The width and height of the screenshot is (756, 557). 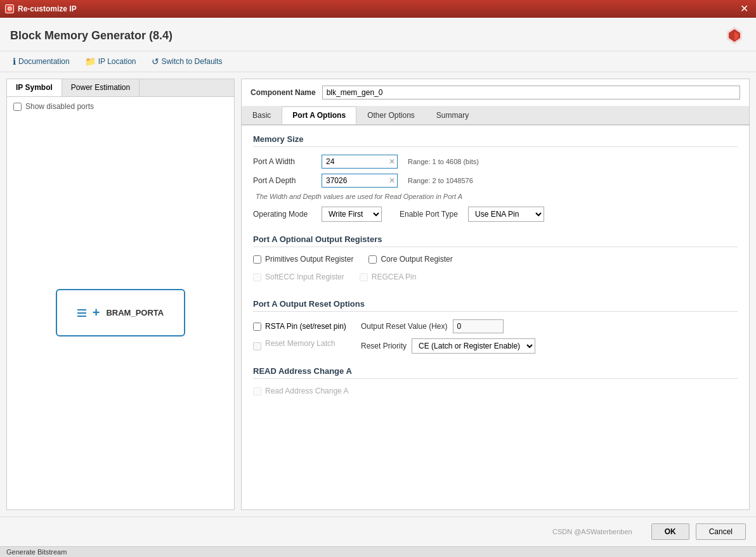 What do you see at coordinates (394, 277) in the screenshot?
I see `regcea-pin-label: REGCEA Pin` at bounding box center [394, 277].